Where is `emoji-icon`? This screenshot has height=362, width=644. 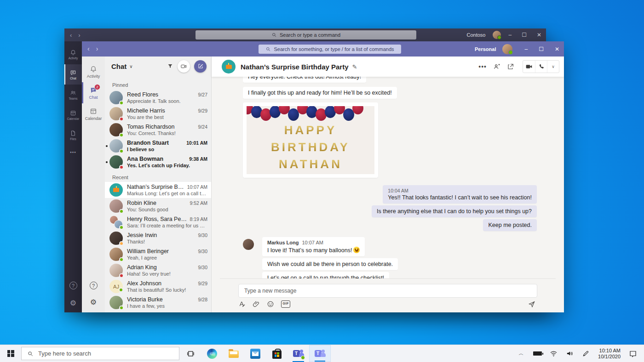
emoji-icon is located at coordinates (270, 304).